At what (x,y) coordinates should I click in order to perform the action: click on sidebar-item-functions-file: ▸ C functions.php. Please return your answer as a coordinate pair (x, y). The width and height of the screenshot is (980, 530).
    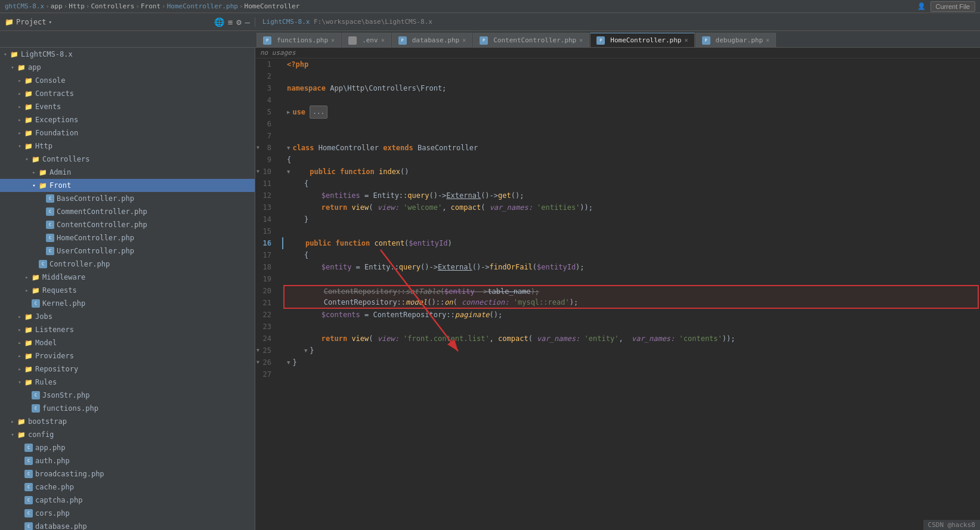
    Looking at the image, I should click on (128, 408).